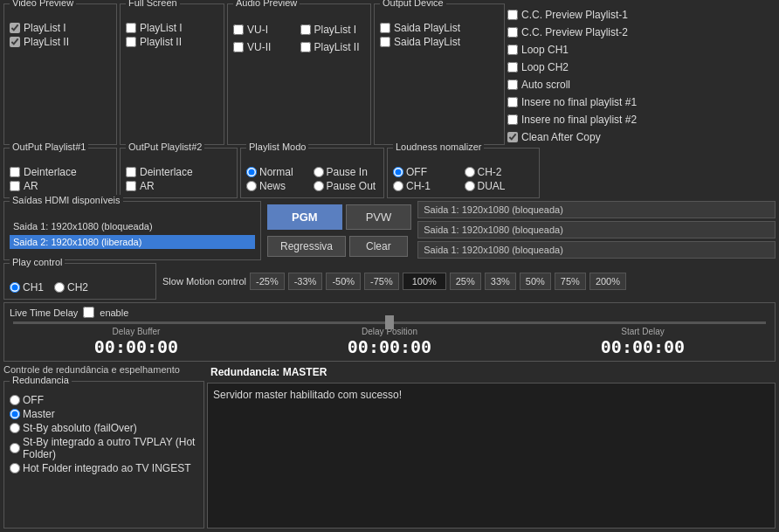 The image size is (779, 532). Describe the element at coordinates (398, 186) in the screenshot. I see `loudness-ch1-radio` at that location.